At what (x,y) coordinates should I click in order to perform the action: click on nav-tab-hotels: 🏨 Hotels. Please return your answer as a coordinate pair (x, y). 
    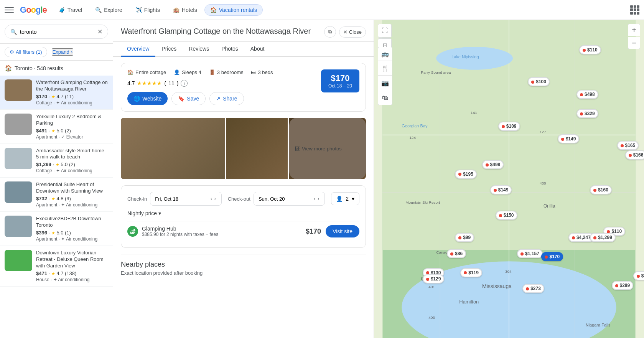
    Looking at the image, I should click on (185, 10).